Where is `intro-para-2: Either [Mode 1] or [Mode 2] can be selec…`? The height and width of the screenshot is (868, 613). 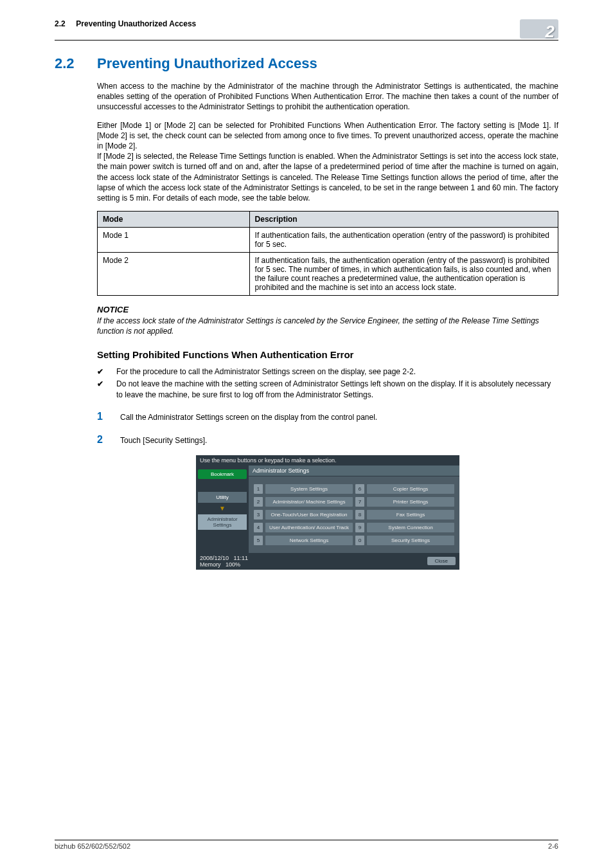
intro-para-2: Either [Mode 1] or [Mode 2] can be selec… is located at coordinates (328, 136).